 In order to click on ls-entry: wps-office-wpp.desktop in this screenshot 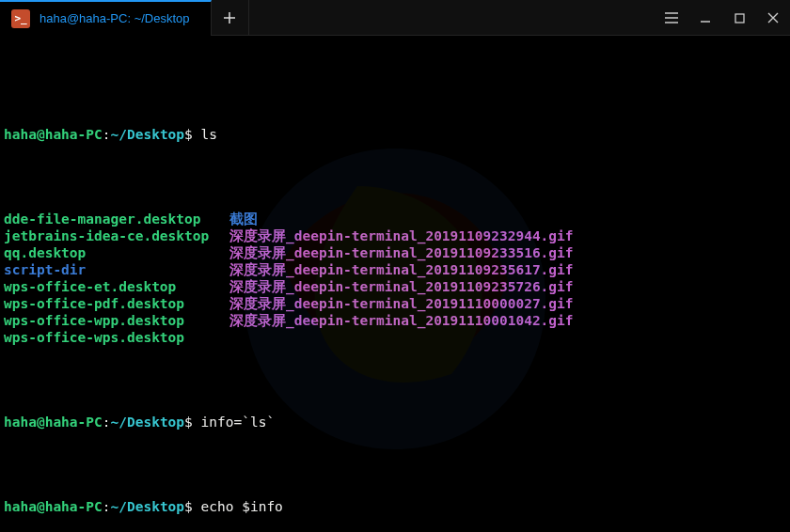, I will do `click(117, 321)`.